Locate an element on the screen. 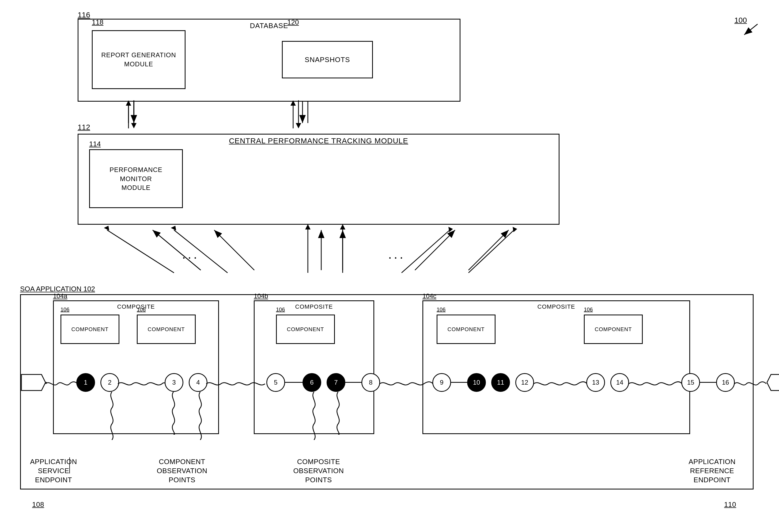  arrows-db-central is located at coordinates (134, 115).